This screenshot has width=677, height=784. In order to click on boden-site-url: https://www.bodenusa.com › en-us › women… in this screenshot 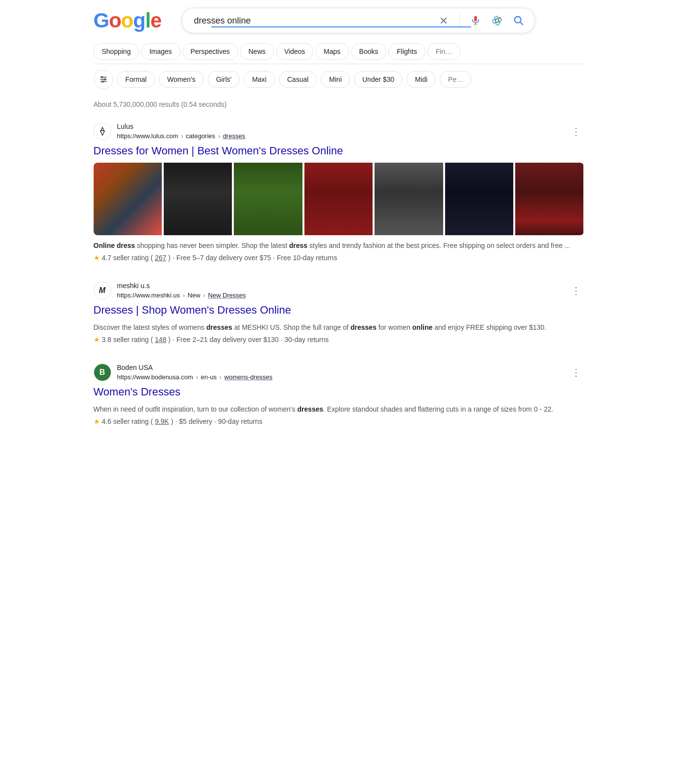, I will do `click(340, 377)`.